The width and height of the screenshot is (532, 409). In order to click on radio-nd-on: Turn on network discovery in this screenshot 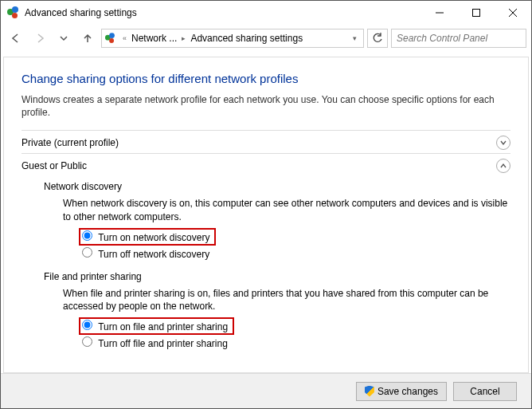, I will do `click(146, 238)`.